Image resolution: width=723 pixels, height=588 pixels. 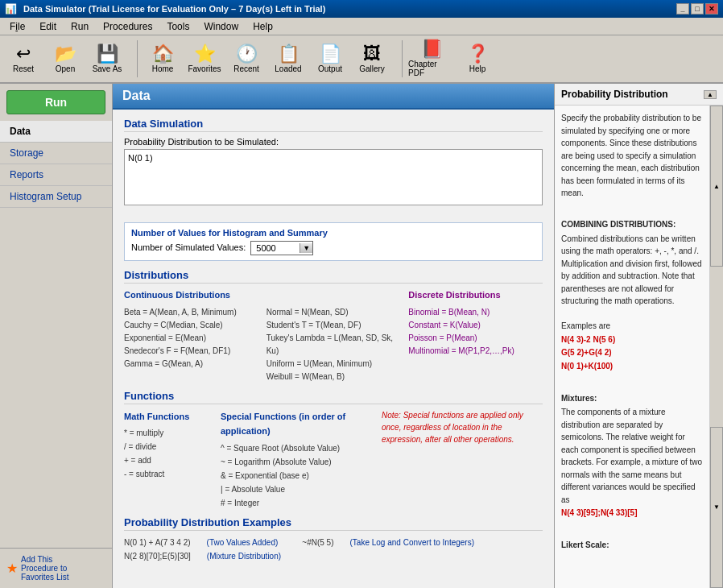 What do you see at coordinates (163, 59) in the screenshot?
I see `home-button: 🏠 Home` at bounding box center [163, 59].